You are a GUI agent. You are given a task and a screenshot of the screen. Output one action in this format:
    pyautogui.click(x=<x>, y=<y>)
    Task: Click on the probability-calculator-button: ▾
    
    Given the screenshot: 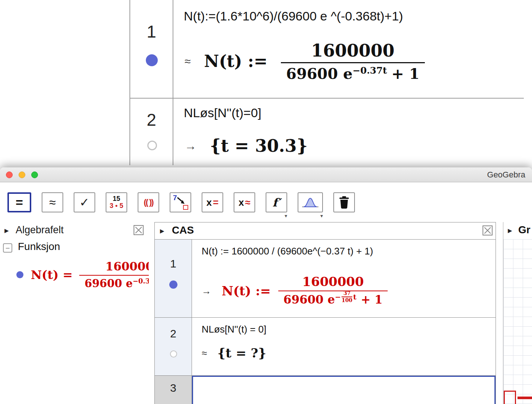 What is the action you would take?
    pyautogui.click(x=310, y=202)
    